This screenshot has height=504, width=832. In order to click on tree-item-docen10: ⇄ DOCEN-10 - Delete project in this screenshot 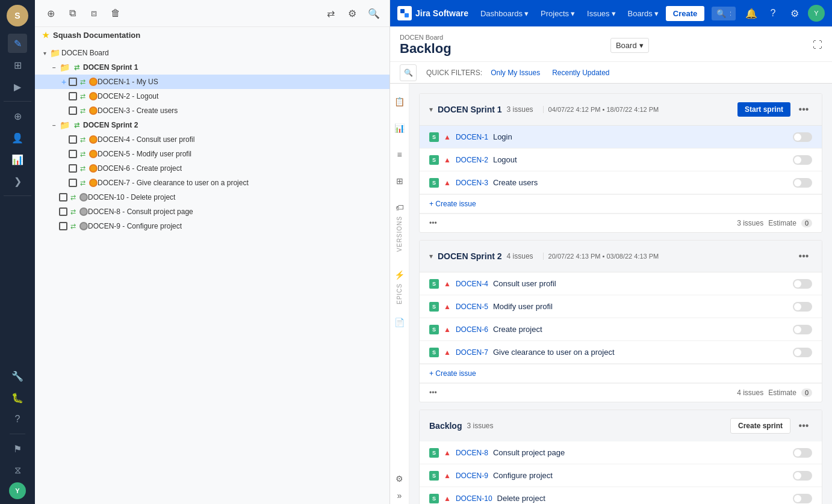, I will do `click(212, 197)`.